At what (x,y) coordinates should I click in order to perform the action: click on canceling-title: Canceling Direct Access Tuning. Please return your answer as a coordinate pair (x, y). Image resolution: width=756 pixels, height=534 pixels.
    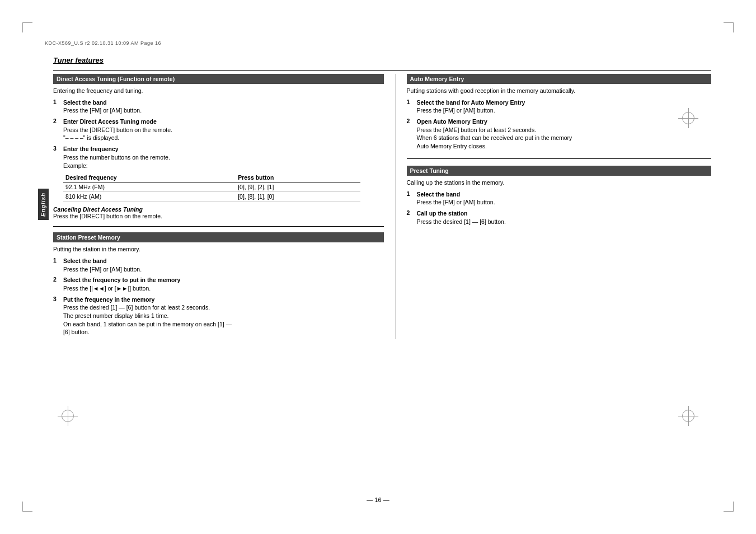
    Looking at the image, I should click on (98, 209).